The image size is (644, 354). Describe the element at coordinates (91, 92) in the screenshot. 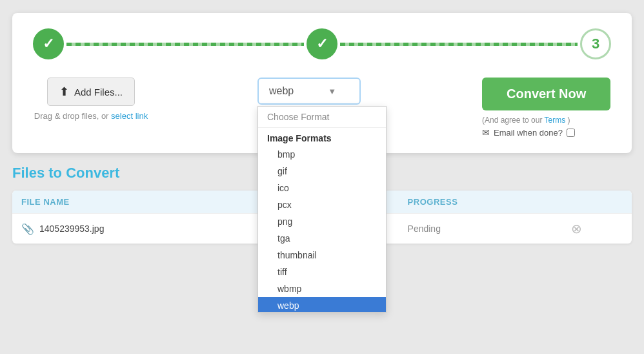

I see `add-files-button: ⬆ Add Files...` at that location.